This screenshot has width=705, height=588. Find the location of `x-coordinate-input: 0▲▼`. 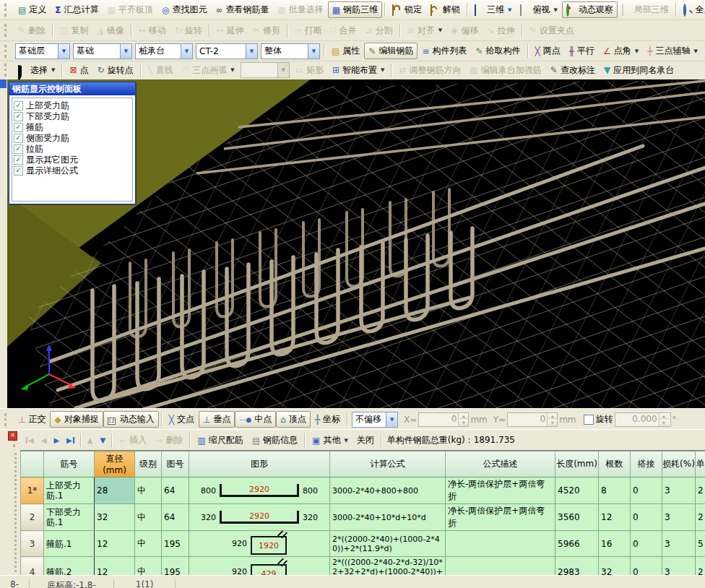

x-coordinate-input: 0▲▼ is located at coordinates (444, 420).